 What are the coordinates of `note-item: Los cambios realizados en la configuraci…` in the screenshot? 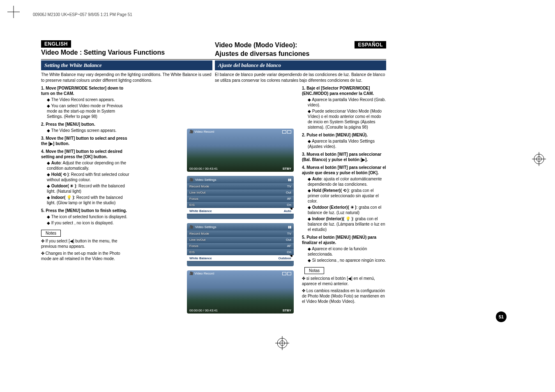 It's located at (344, 296).